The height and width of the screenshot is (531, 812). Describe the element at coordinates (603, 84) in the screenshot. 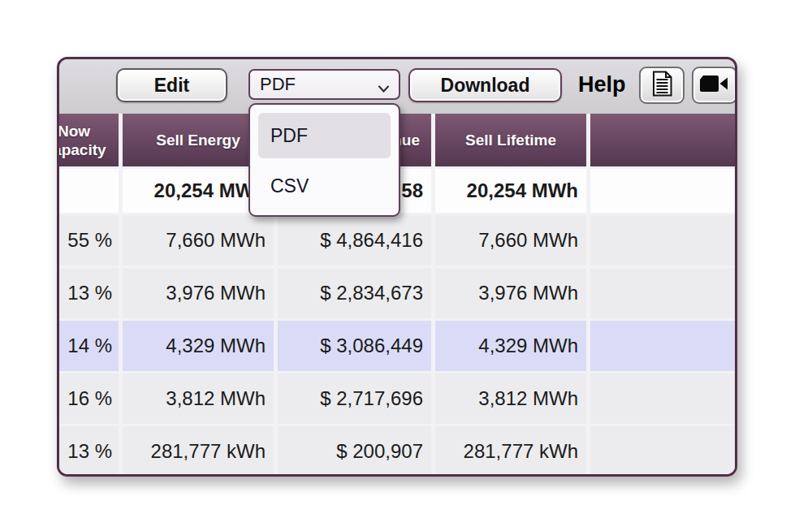

I see `help-label: Help` at that location.